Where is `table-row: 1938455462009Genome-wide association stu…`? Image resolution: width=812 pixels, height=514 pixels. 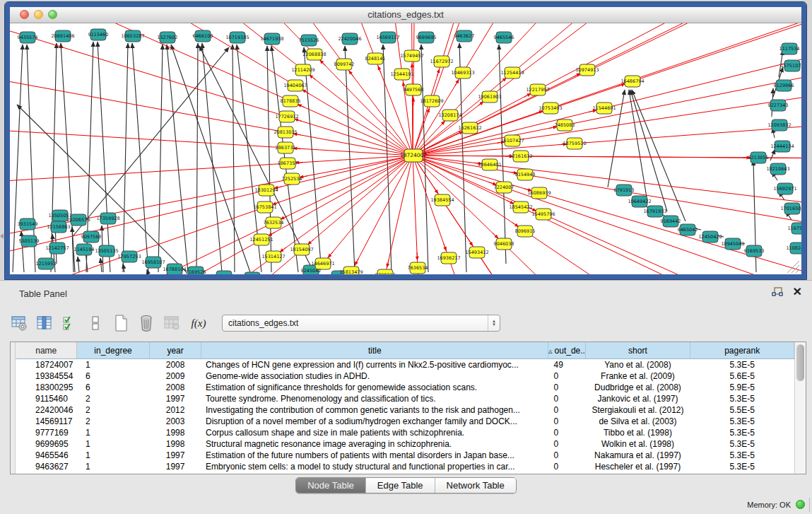 table-row: 1938455462009Genome-wide association stu… is located at coordinates (405, 376).